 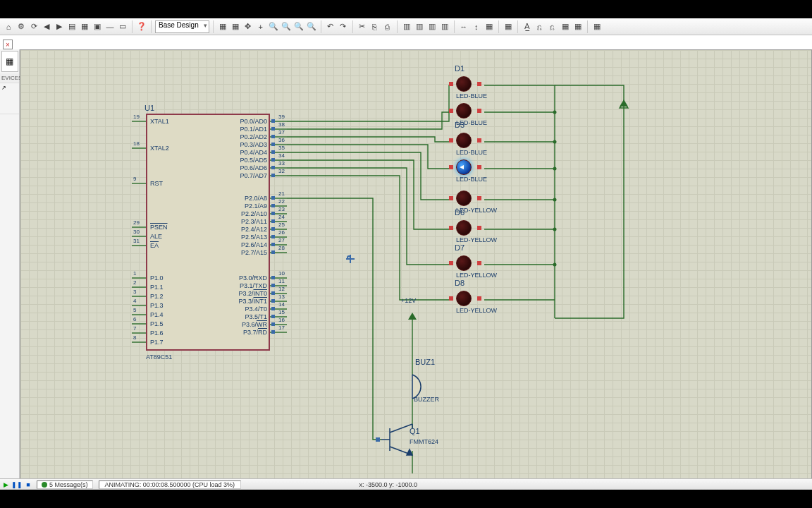 I want to click on overview-icon: ▦, so click(x=10, y=61).